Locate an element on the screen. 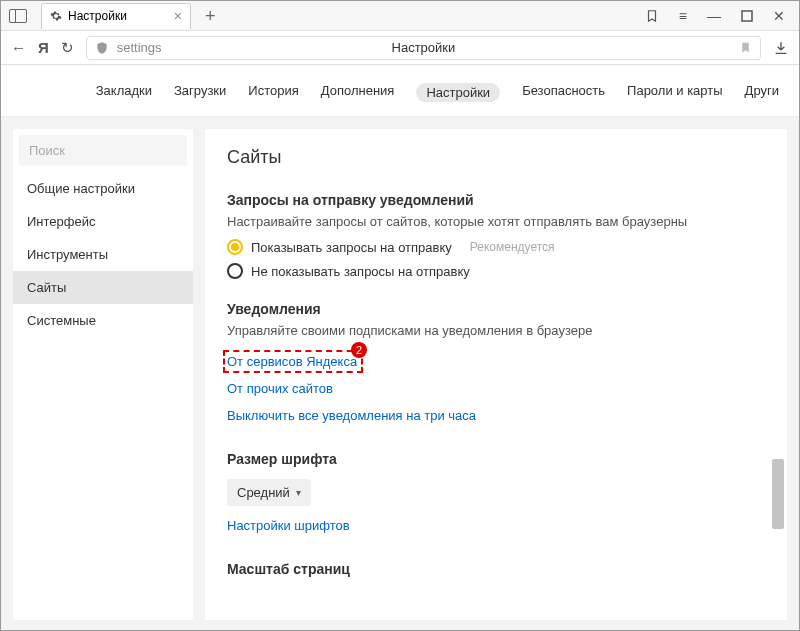 This screenshot has height=631, width=800. select-value: Средний is located at coordinates (264, 492).